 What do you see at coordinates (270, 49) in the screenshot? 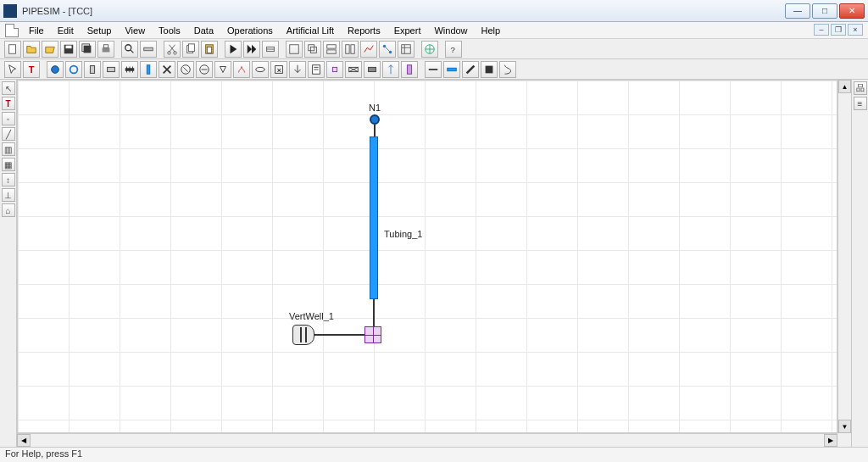
I see `stop-button` at bounding box center [270, 49].